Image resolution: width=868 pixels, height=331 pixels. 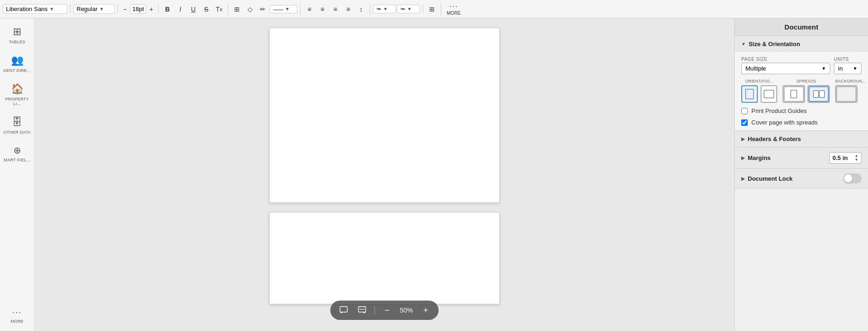 What do you see at coordinates (801, 179) in the screenshot?
I see `document-lock-section: ▶ Document Lock` at bounding box center [801, 179].